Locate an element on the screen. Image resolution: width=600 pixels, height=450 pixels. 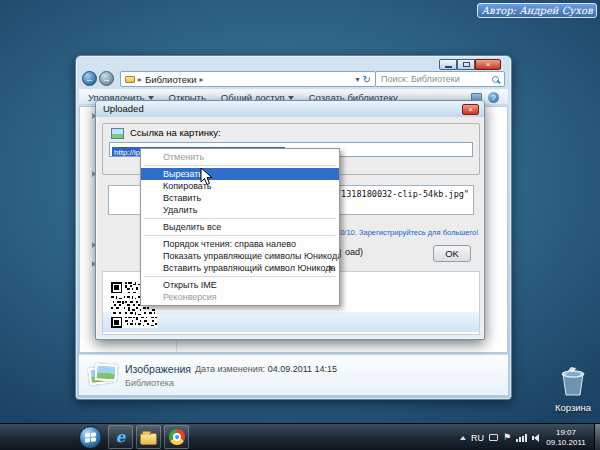
maximize-button is located at coordinates (466, 64).